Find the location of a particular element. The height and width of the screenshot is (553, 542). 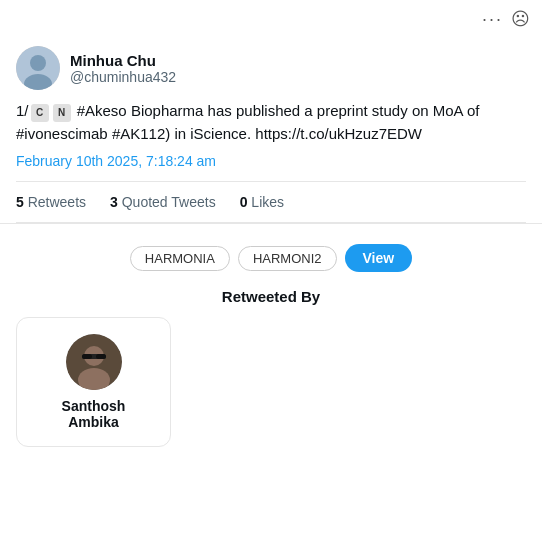

tweet-body: 1/CN #Akeso Biopharma has published a pr… is located at coordinates (271, 122).